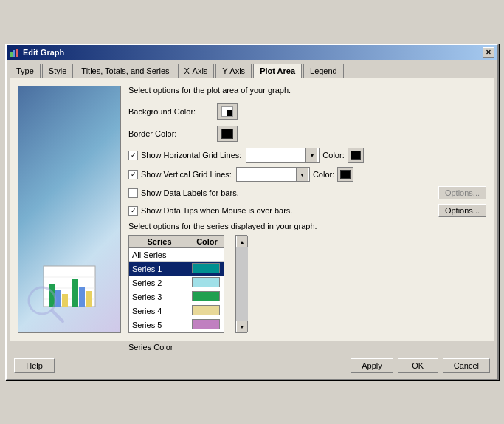  Describe the element at coordinates (206, 296) in the screenshot. I see `series-3-color-swatch` at that location.